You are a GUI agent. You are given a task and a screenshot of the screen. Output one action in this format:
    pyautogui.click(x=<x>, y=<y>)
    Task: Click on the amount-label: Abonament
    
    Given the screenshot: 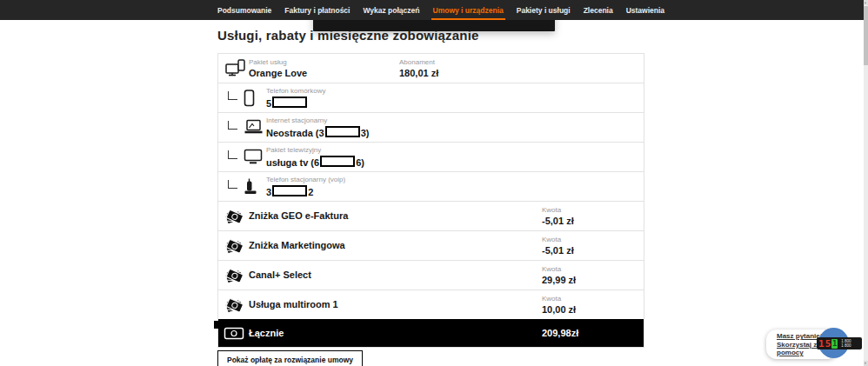 What is the action you would take?
    pyautogui.click(x=419, y=63)
    